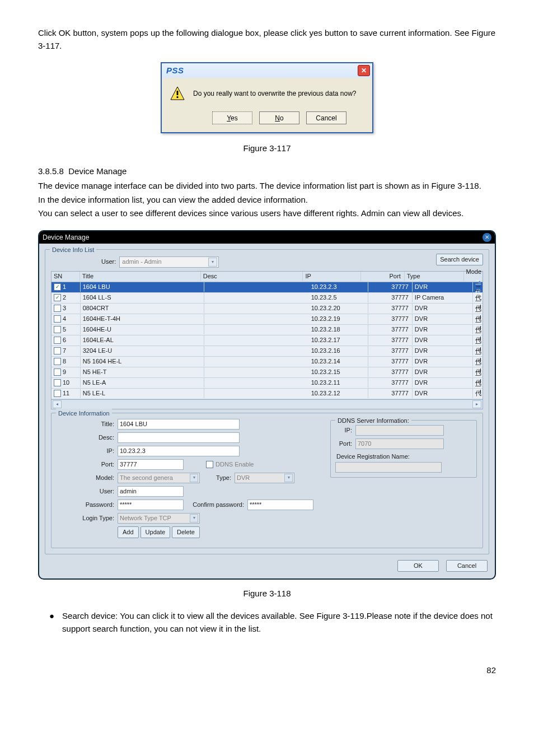 Image resolution: width=534 pixels, height=756 pixels. Describe the element at coordinates (460, 260) in the screenshot. I see `search-device-button: Search device` at that location.